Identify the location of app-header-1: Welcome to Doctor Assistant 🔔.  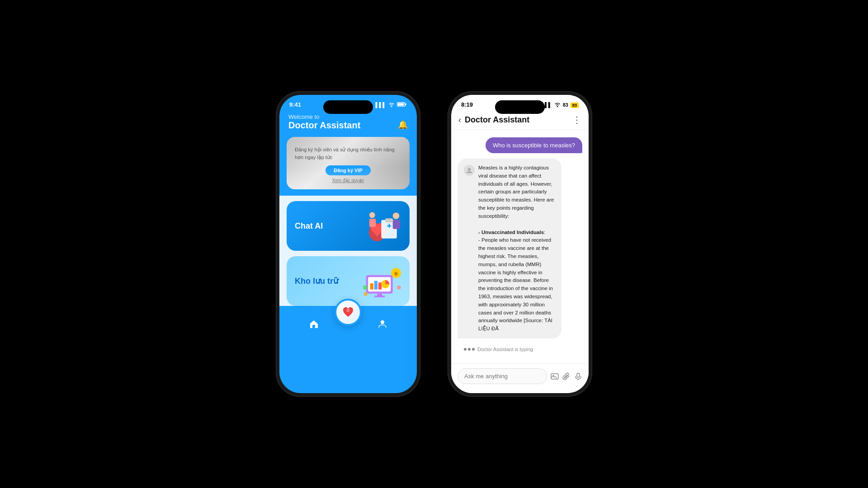
(348, 124).